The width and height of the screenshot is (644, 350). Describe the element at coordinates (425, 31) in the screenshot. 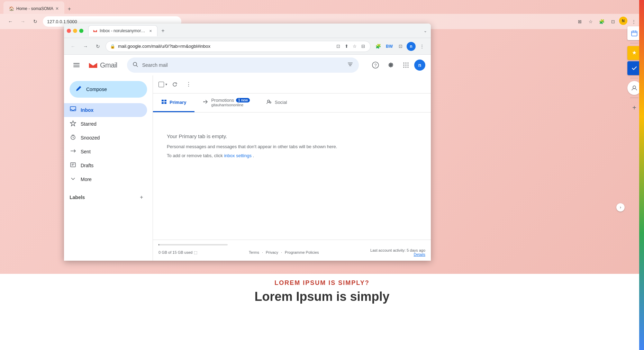

I see `inner-browser-expand-button: ⌄` at that location.